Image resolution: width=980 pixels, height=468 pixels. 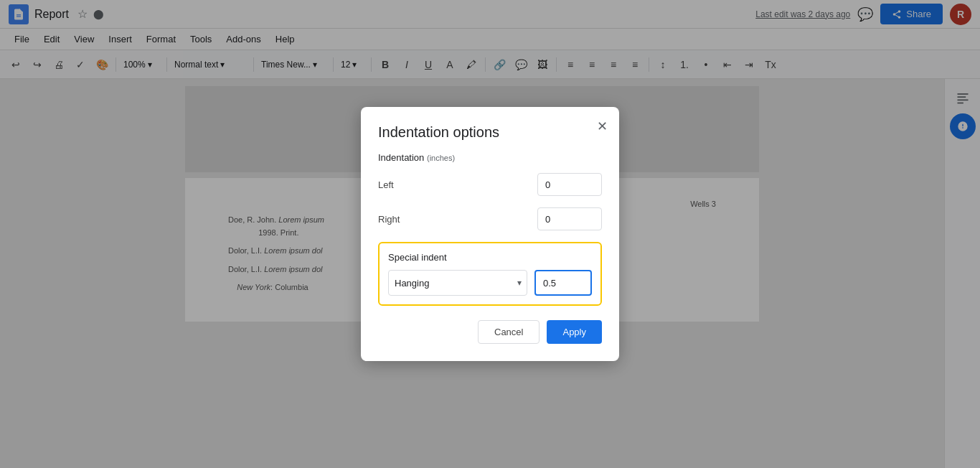 I want to click on right-label: Right, so click(x=389, y=220).